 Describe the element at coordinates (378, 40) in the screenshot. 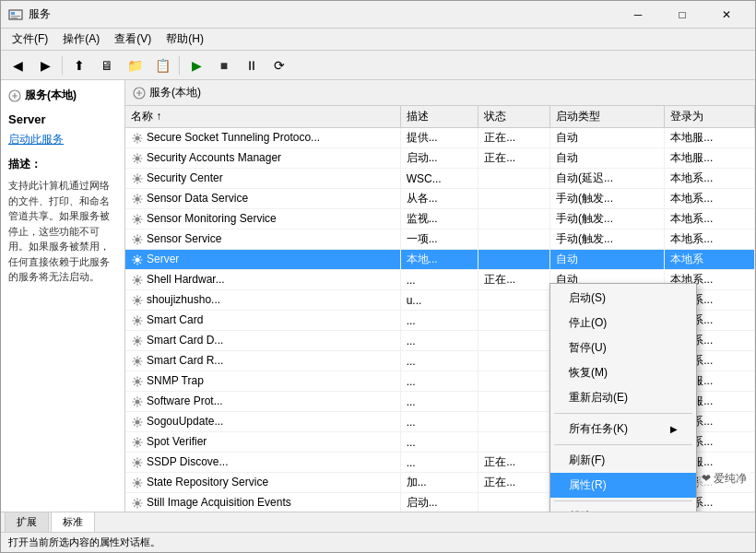

I see `menu-bar: 文件(F)操作(A)查看(V)帮助(H)` at that location.